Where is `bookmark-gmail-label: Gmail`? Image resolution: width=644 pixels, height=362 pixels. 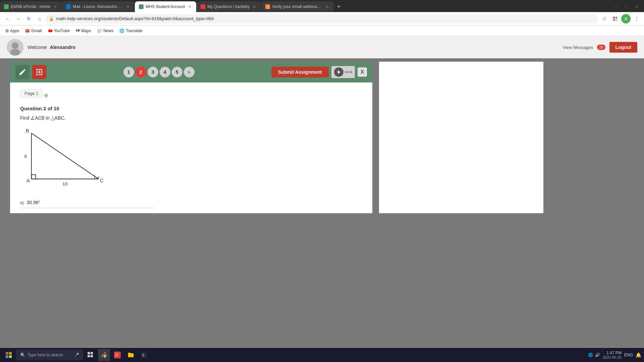 bookmark-gmail-label: Gmail is located at coordinates (36, 31).